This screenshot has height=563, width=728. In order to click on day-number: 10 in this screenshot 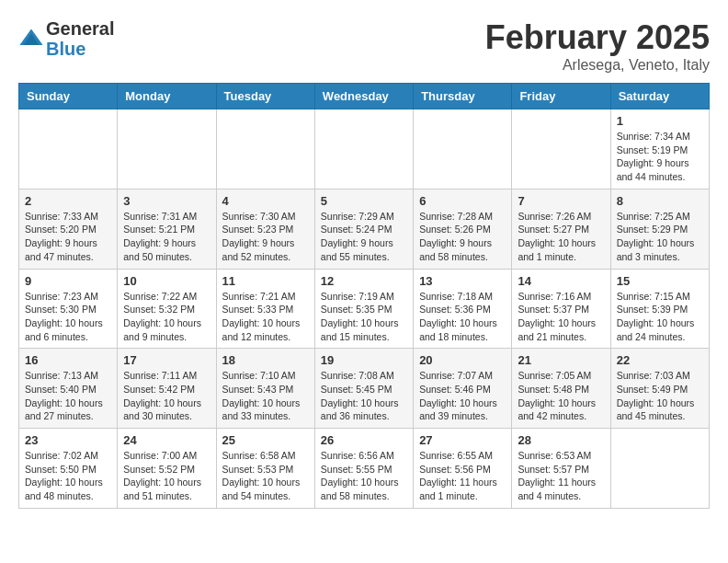, I will do `click(166, 282)`.